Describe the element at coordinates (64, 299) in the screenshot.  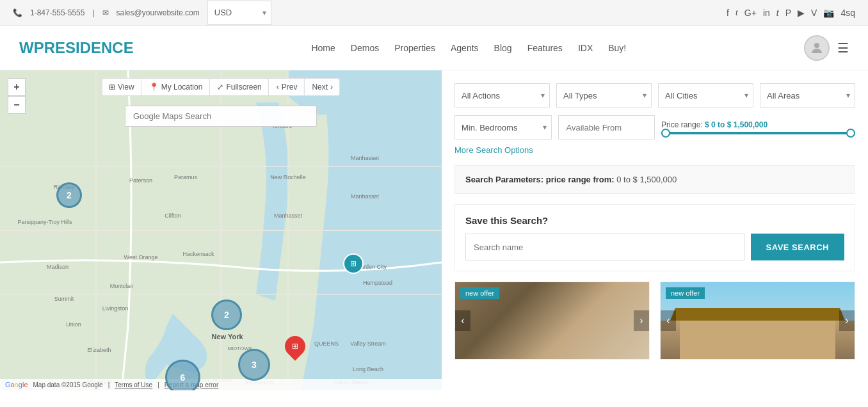
I see `svg-text: Summit` at that location.